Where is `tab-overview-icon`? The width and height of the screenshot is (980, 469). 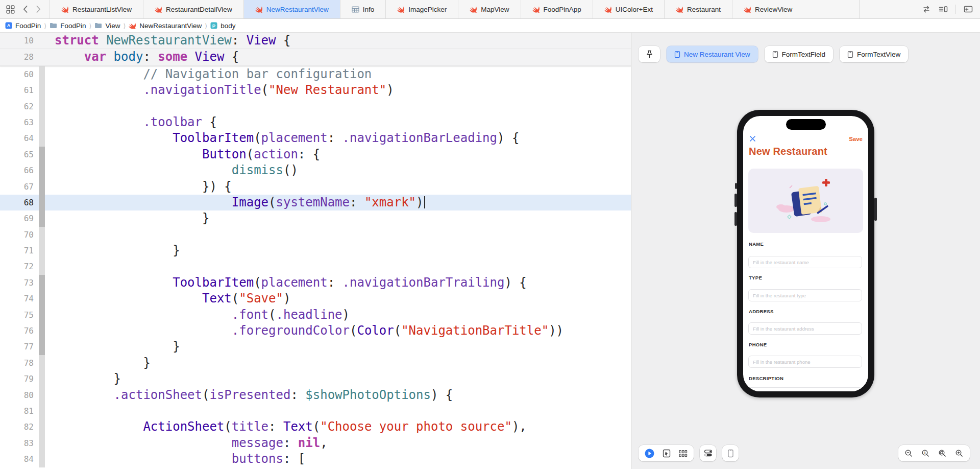
tab-overview-icon is located at coordinates (10, 9).